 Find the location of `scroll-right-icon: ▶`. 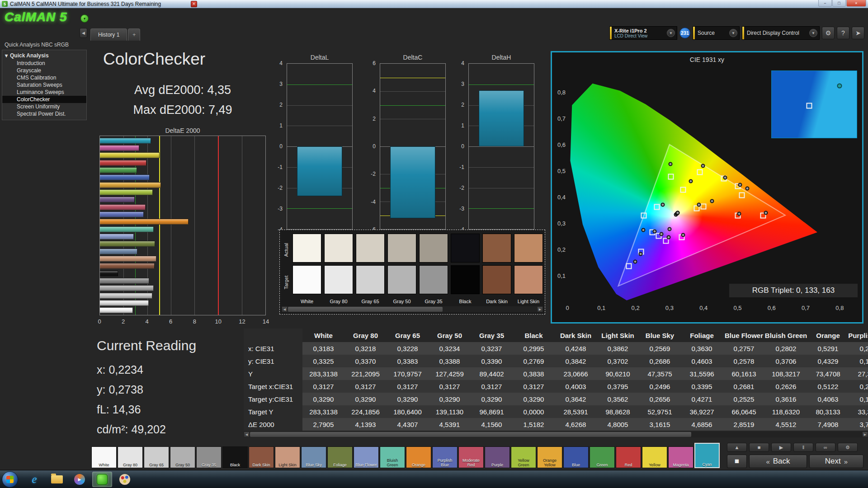

scroll-right-icon: ▶ is located at coordinates (540, 309).